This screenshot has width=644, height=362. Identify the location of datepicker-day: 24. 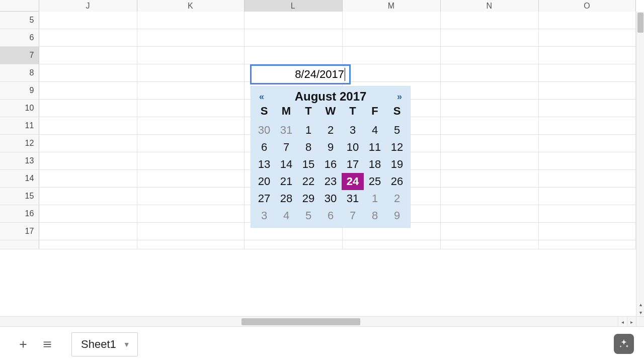
(353, 182).